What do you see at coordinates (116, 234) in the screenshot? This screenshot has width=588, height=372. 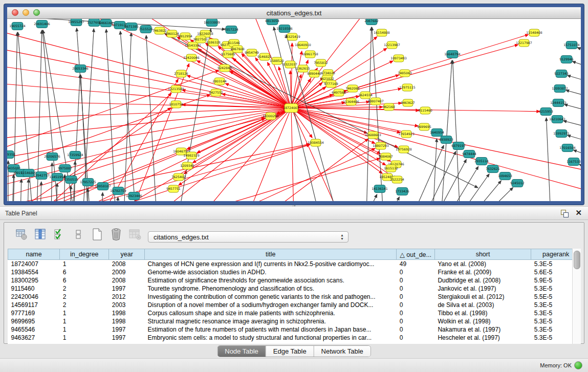 I see `delete-column-button` at bounding box center [116, 234].